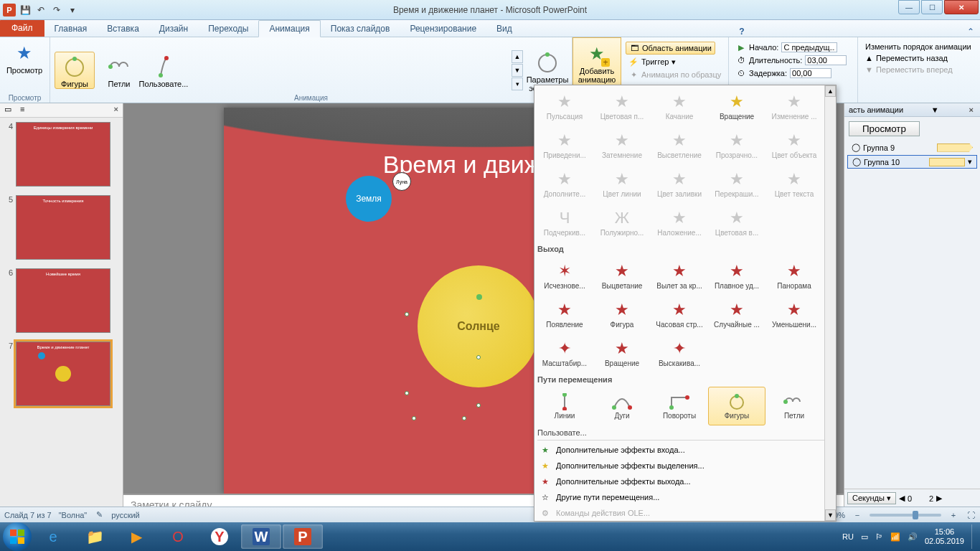 The height and width of the screenshot is (551, 980). I want to click on task-wmp: ▶, so click(136, 537).